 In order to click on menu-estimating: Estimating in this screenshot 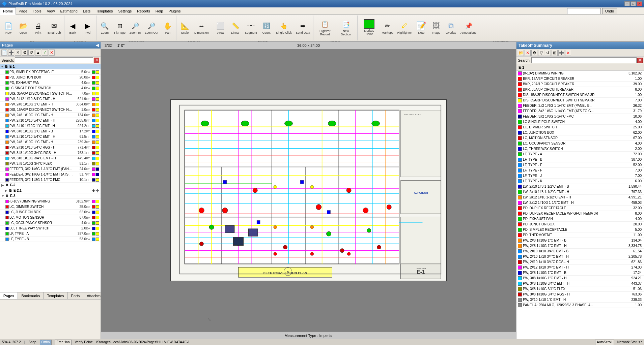, I will do `click(69, 11)`.